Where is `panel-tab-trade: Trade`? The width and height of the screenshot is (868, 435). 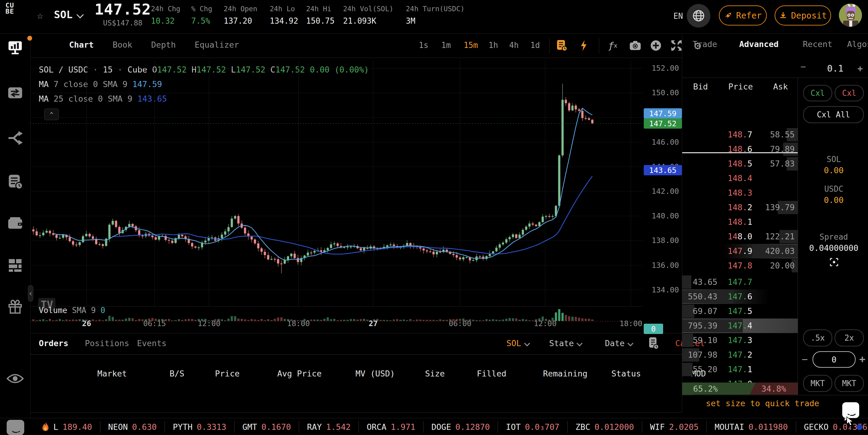
panel-tab-trade: Trade is located at coordinates (705, 44).